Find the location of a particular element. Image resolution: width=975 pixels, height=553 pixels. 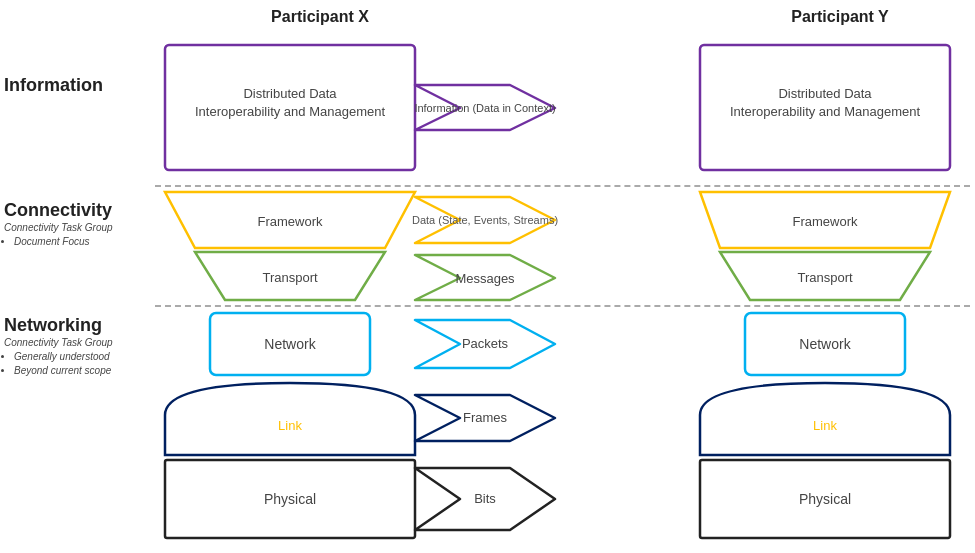

transport-center-label: Messages is located at coordinates (485, 278).